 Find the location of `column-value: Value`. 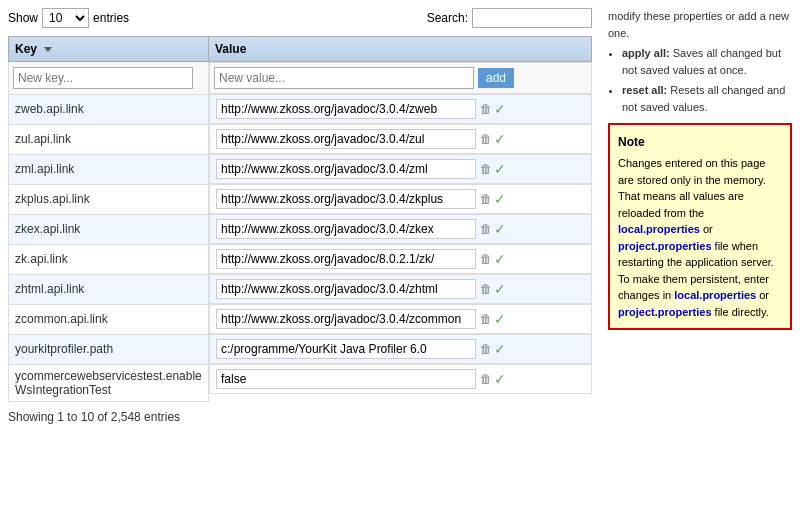

column-value: Value is located at coordinates (400, 50).